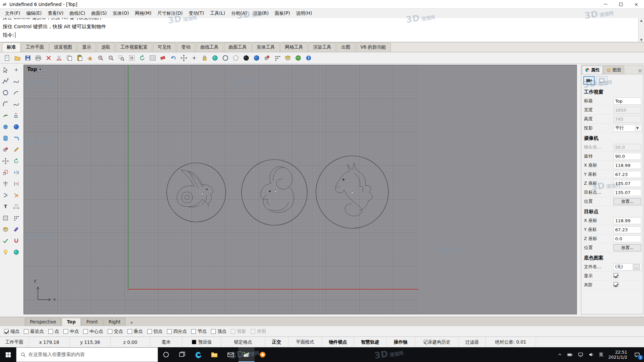  What do you see at coordinates (135, 331) in the screenshot?
I see `osnap-perp: 垂点` at bounding box center [135, 331].